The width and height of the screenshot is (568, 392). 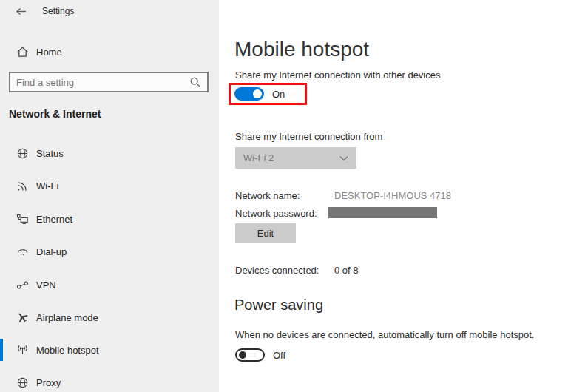 What do you see at coordinates (346, 271) in the screenshot?
I see `devices-connected-value: 0 of 8` at bounding box center [346, 271].